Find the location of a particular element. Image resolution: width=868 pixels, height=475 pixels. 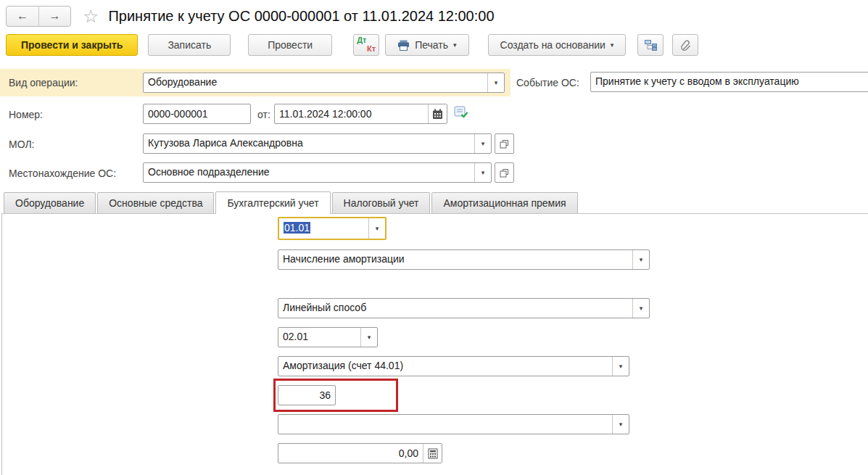

yearly-schedule-select: ▾ is located at coordinates (454, 424).